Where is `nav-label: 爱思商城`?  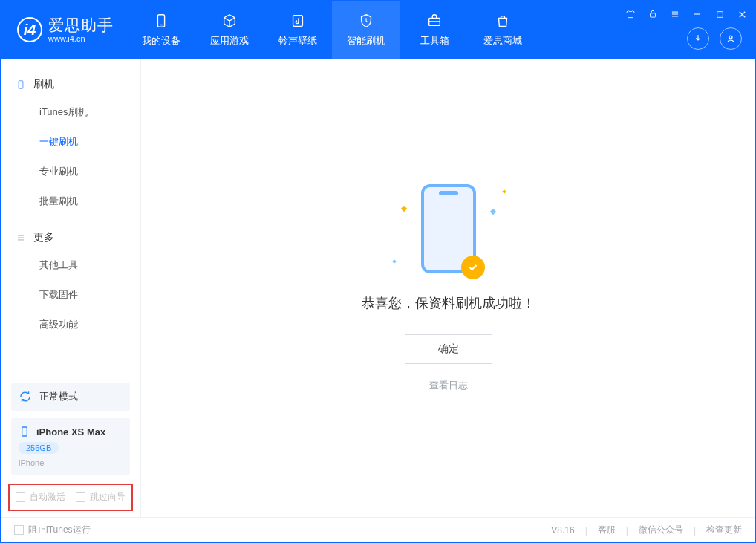
nav-label: 爱思商城 is located at coordinates (503, 41).